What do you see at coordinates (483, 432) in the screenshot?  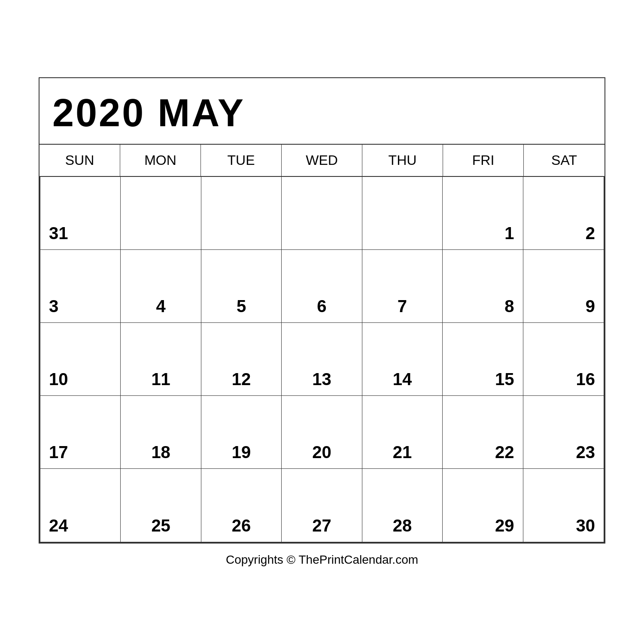 I see `calendar-cell: 22` at bounding box center [483, 432].